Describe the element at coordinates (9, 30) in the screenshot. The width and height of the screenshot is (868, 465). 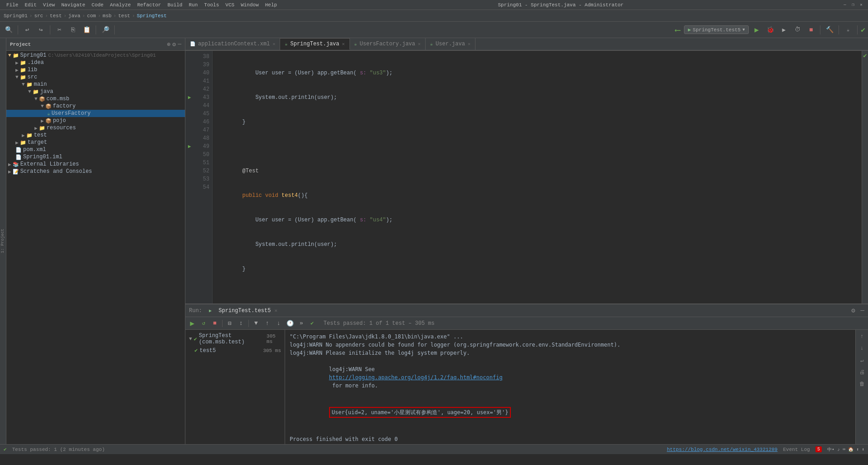
I see `search-everywhere-button: 🔍` at that location.